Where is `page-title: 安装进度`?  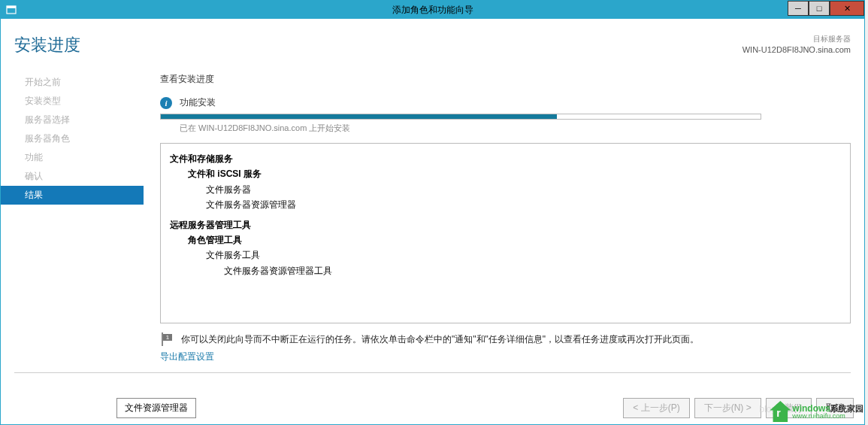 page-title: 安装进度 is located at coordinates (47, 45).